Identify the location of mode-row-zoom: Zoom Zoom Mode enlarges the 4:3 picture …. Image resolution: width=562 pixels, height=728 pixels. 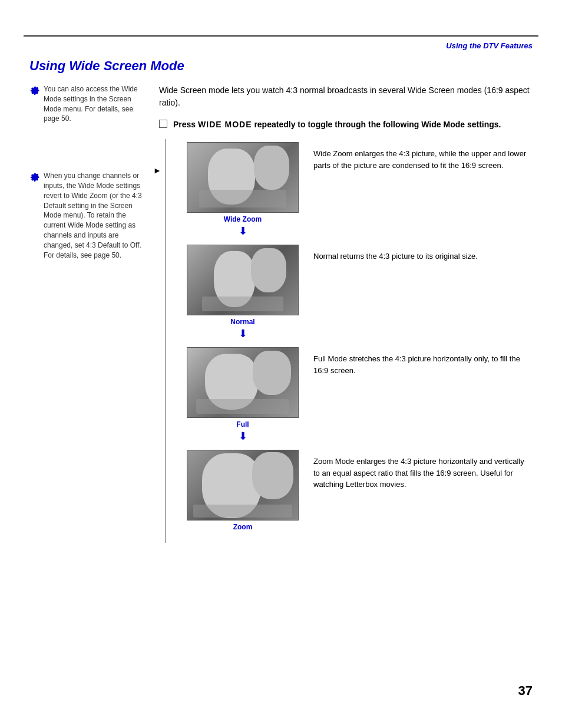
(349, 490).